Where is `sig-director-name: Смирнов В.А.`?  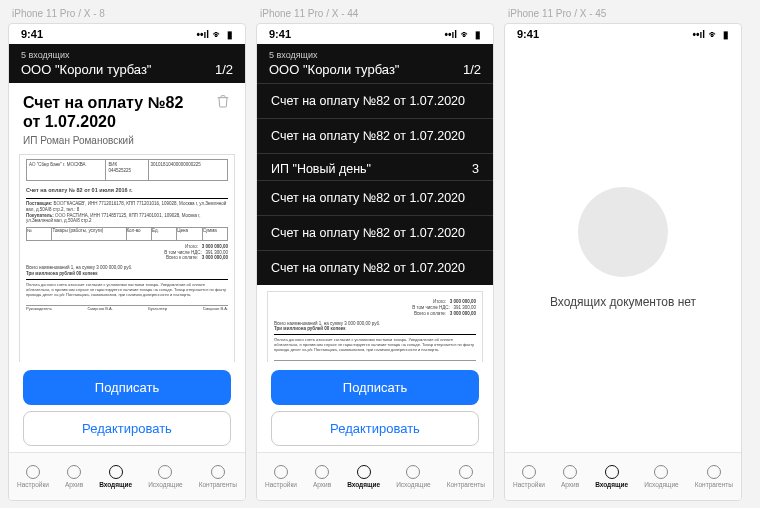 sig-director-name: Смирнов В.А. is located at coordinates (100, 308).